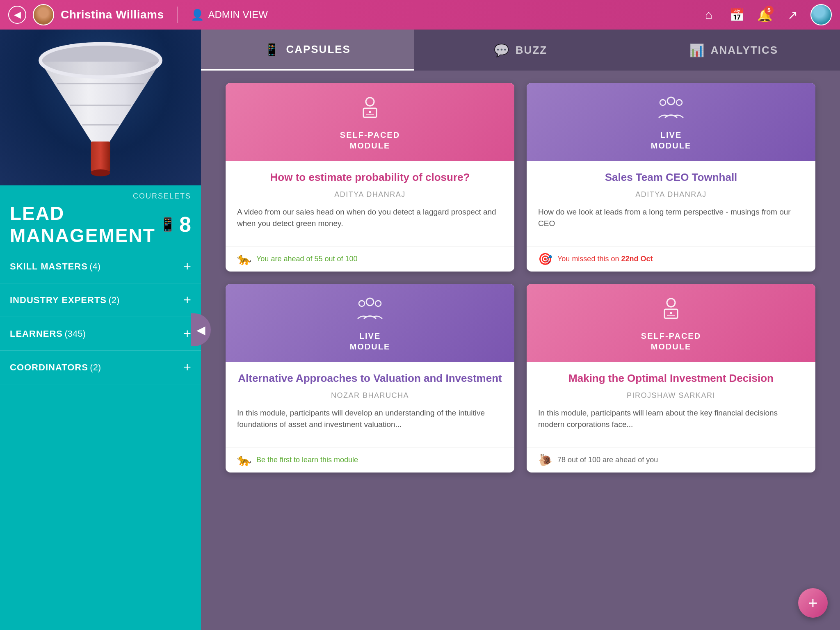 Image resolution: width=840 pixels, height=630 pixels. What do you see at coordinates (370, 259) in the screenshot?
I see `card-footer-1: 🐆 You are ahead of 55 out of 100` at bounding box center [370, 259].